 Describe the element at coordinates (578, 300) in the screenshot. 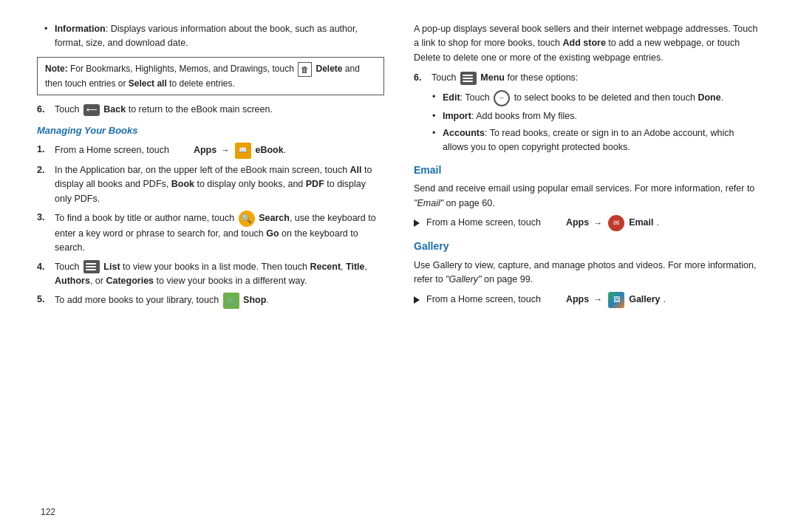

I see `apps-label-gallery: Apps` at that location.